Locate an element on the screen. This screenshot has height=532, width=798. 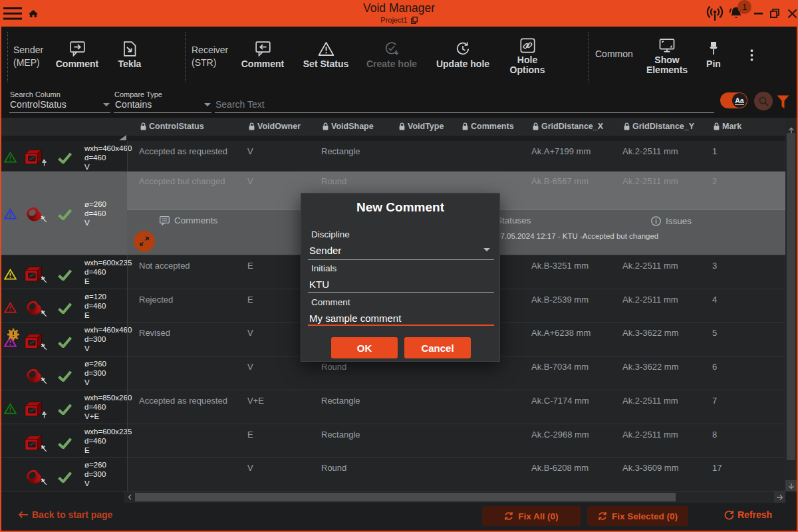
toolbar-button-label: Comment is located at coordinates (263, 64).